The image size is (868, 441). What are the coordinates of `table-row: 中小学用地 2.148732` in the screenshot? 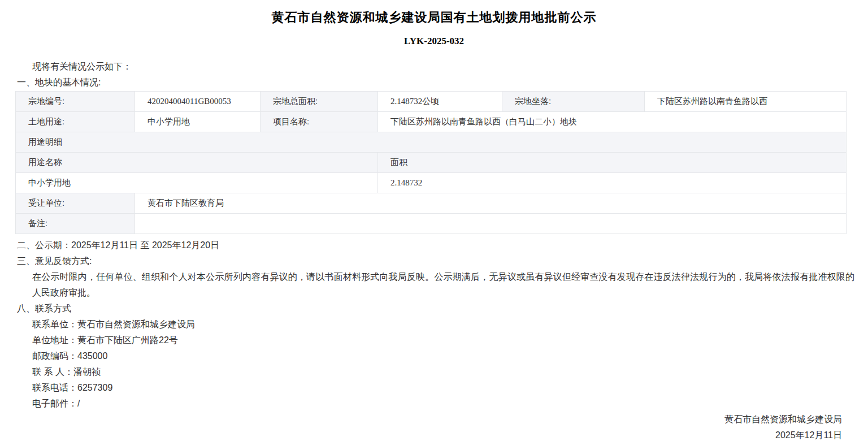 It's located at (431, 183).